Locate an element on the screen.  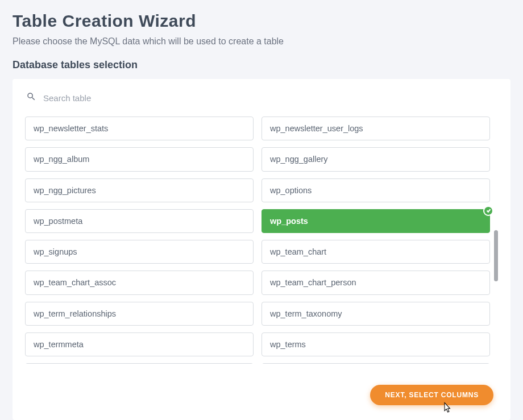
table-item-wp_team_chart: wp_team_chart is located at coordinates (376, 252).